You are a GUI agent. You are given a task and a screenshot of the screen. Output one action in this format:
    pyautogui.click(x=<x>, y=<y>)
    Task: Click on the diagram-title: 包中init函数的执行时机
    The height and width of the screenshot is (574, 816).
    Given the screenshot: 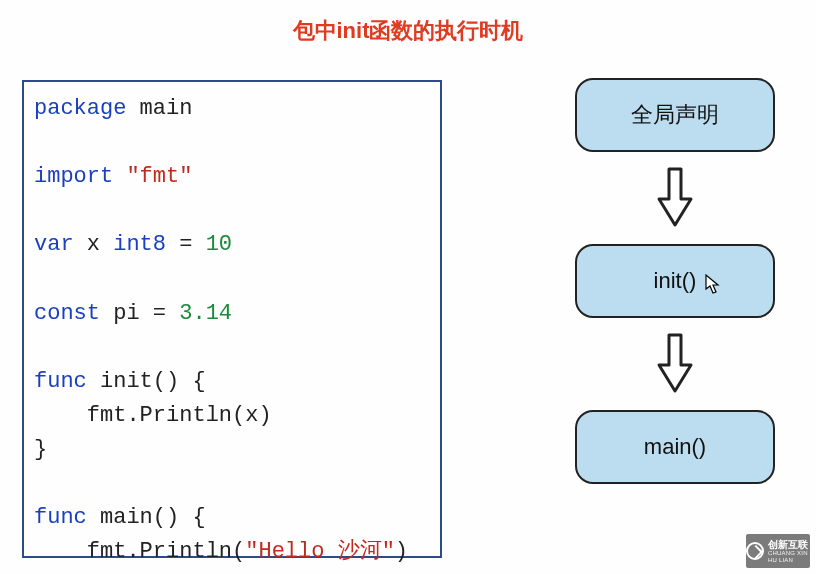 What is the action you would take?
    pyautogui.click(x=408, y=31)
    